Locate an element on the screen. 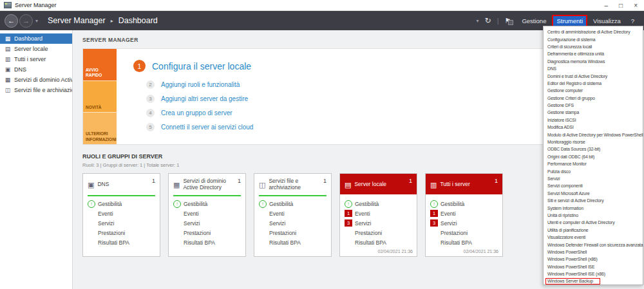 The image size is (644, 289). tools-menu-item: Windows PowerShell (x86) is located at coordinates (593, 259).